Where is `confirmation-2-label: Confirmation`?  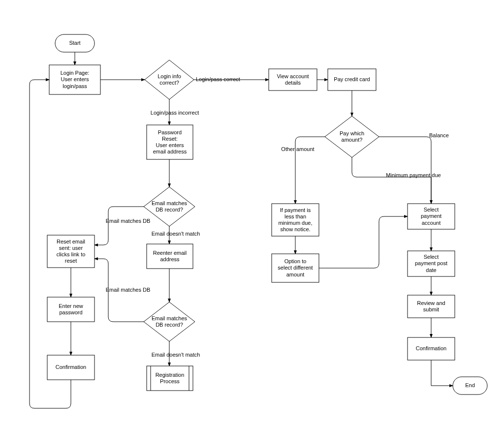 confirmation-2-label: Confirmation is located at coordinates (431, 349).